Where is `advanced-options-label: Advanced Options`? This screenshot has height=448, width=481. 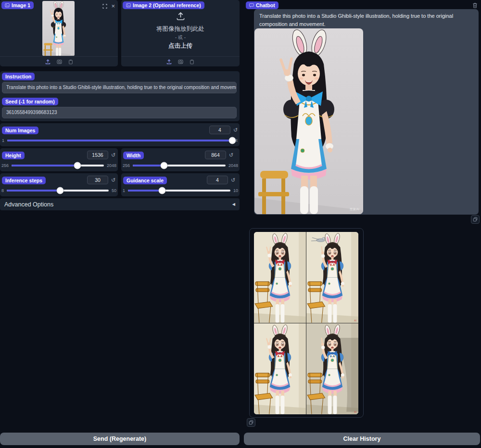
advanced-options-label: Advanced Options is located at coordinates (29, 205).